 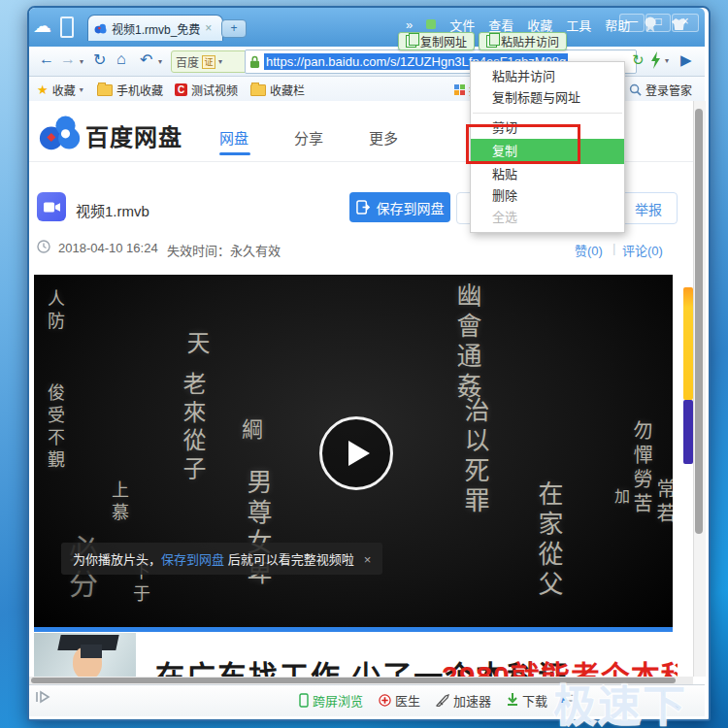 What do you see at coordinates (400, 701) in the screenshot?
I see `doctor-button: 医生` at bounding box center [400, 701].